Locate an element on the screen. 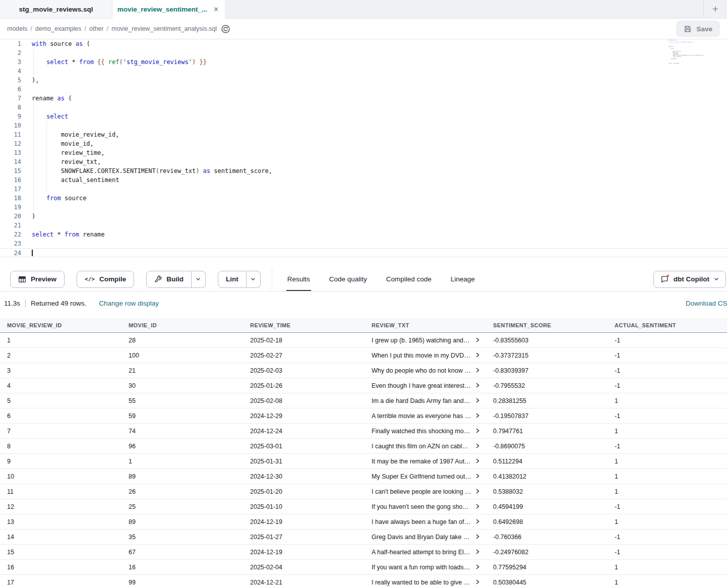 This screenshot has height=588, width=727. line-number: 21 is located at coordinates (11, 225).